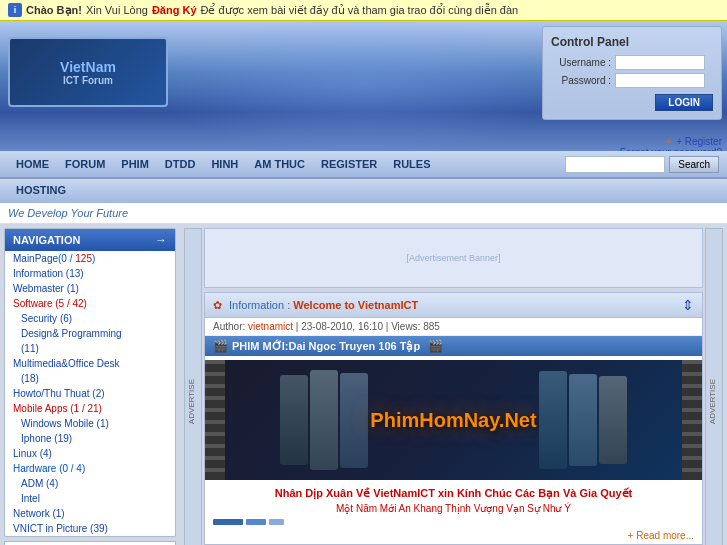 The width and height of the screenshot is (727, 545). Describe the element at coordinates (316, 306) in the screenshot. I see `info-header-left: ✿ Information : Welcome to VietnamICT` at that location.